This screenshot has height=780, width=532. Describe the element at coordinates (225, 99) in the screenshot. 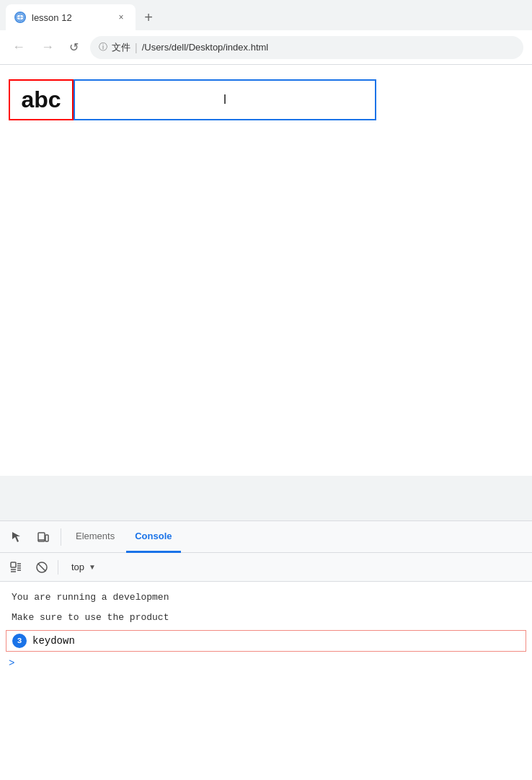

I see `demo-text-input: I` at that location.